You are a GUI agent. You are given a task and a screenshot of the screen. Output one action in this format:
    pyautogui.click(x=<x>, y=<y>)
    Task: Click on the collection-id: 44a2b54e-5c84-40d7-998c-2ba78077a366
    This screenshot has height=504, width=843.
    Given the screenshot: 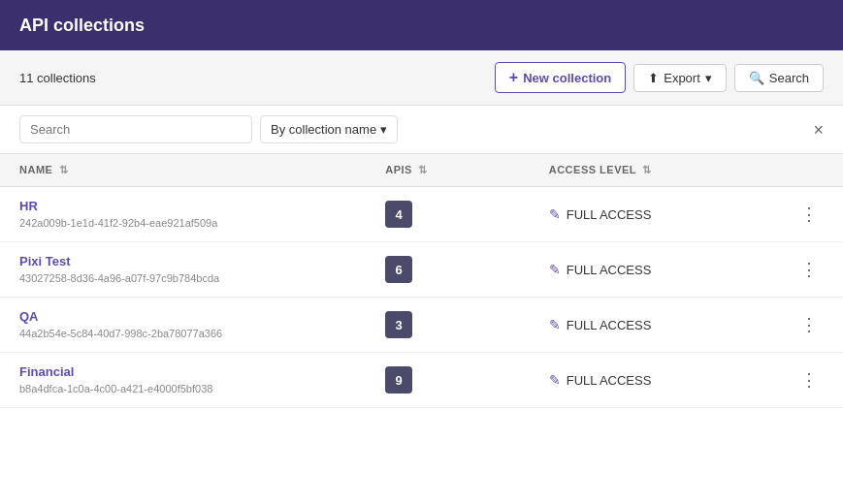 What is the action you would take?
    pyautogui.click(x=120, y=333)
    